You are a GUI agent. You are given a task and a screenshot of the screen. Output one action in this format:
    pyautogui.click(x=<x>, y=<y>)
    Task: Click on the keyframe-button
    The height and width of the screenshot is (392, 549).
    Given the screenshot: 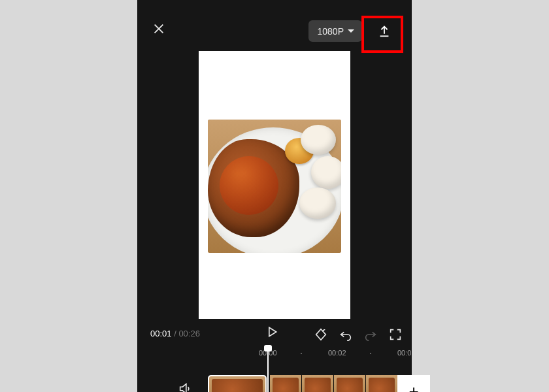 What is the action you would take?
    pyautogui.click(x=321, y=335)
    